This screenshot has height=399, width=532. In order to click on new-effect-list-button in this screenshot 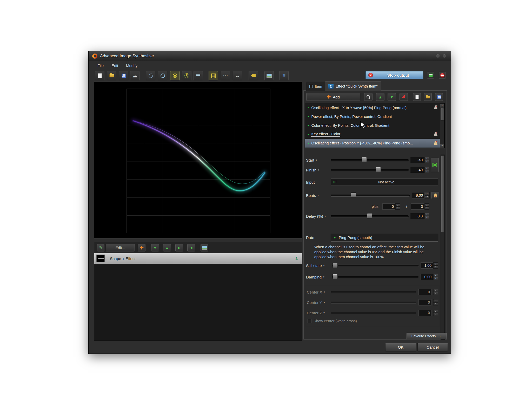, I will do `click(417, 97)`.